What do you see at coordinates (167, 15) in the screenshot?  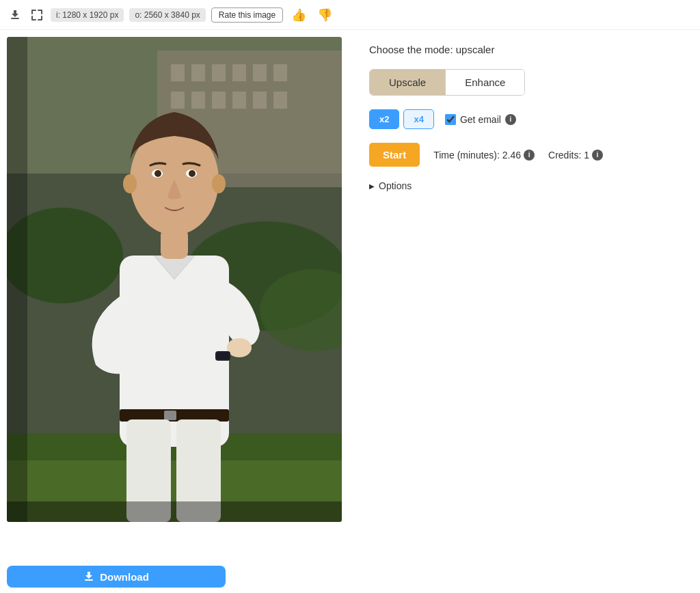 I see `output-size-badge: o: 2560 x 3840 px` at bounding box center [167, 15].